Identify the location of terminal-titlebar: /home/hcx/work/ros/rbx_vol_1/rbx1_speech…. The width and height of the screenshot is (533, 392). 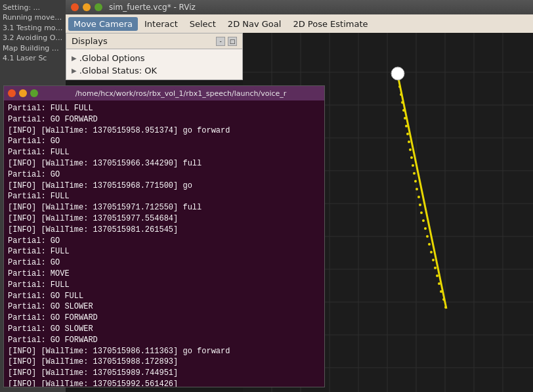
(164, 93).